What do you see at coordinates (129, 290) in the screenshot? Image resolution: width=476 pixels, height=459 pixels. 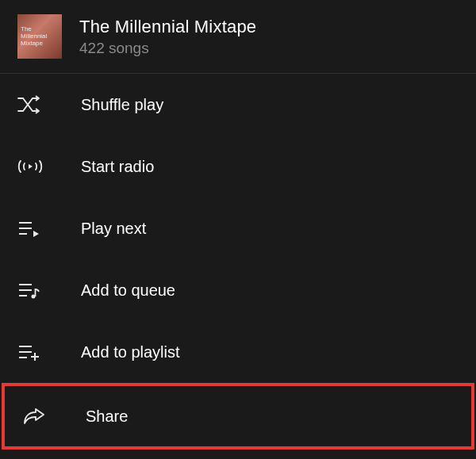 I see `add-to-queue-label: Add to queue` at bounding box center [129, 290].